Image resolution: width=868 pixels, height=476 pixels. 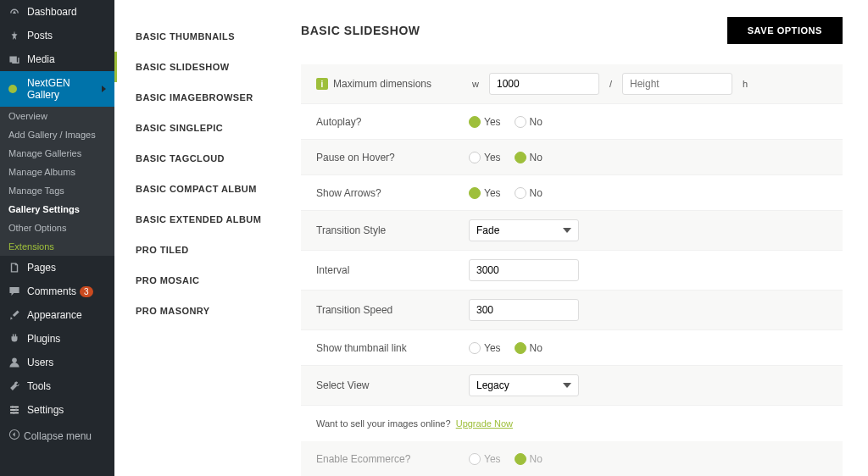 What do you see at coordinates (529, 193) in the screenshot?
I see `arrows-no-radio: No` at bounding box center [529, 193].